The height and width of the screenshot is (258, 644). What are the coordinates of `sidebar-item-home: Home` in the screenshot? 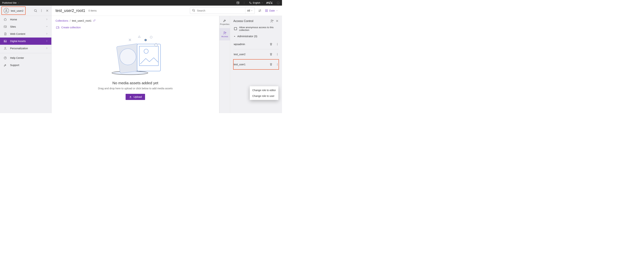 It's located at (26, 20).